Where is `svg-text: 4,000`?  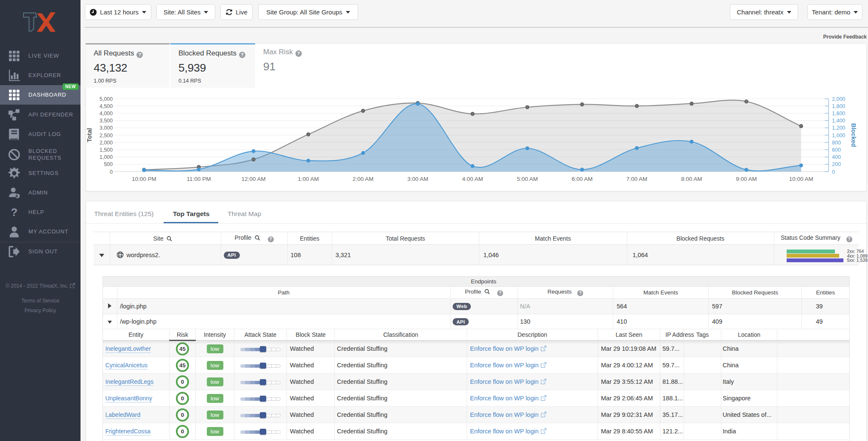 svg-text: 4,000 is located at coordinates (106, 114).